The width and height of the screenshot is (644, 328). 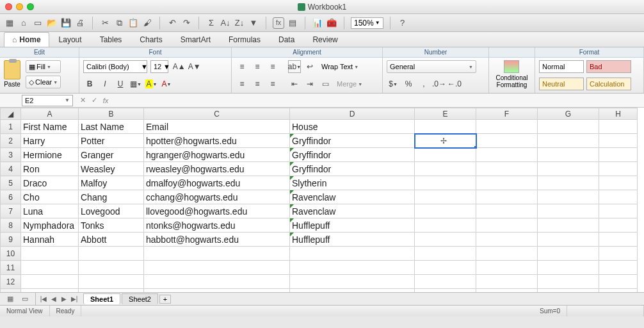 What do you see at coordinates (50, 240) in the screenshot?
I see `cell-A9: Hannah` at bounding box center [50, 240].